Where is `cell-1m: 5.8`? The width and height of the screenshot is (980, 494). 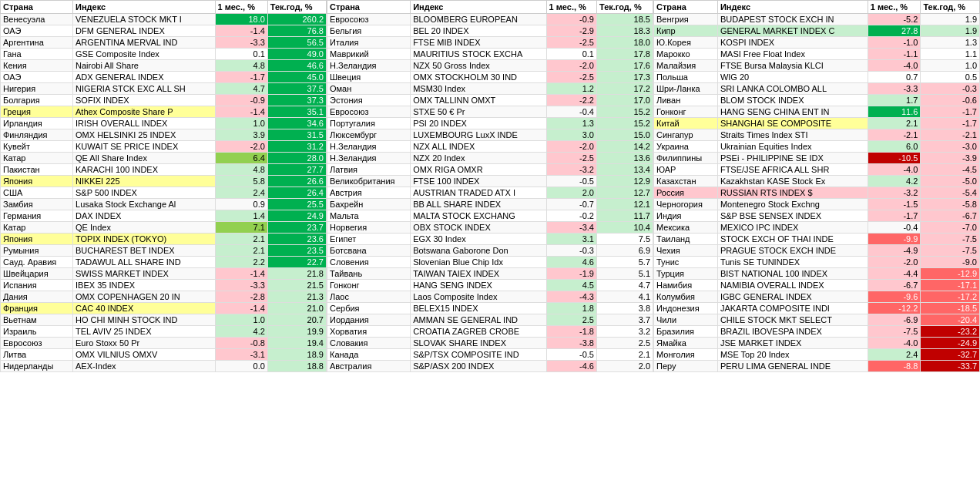 cell-1m: 5.8 is located at coordinates (241, 182).